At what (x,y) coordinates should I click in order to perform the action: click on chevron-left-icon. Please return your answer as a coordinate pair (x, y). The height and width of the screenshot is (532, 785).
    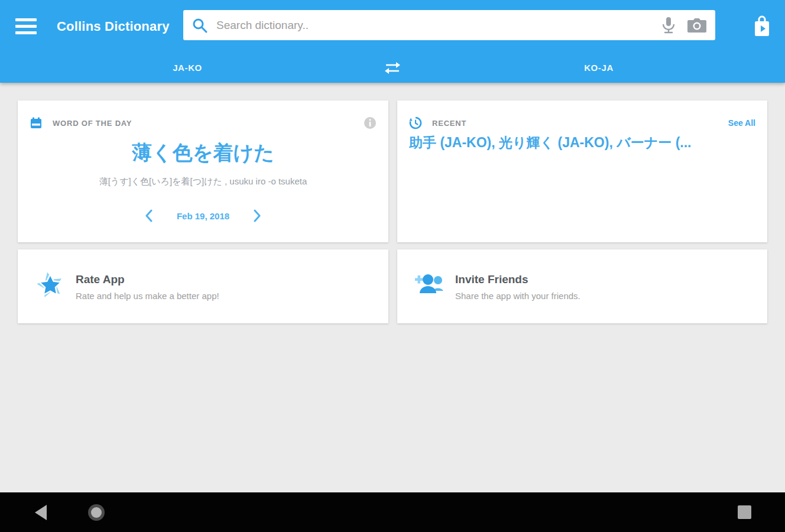
    Looking at the image, I should click on (149, 216).